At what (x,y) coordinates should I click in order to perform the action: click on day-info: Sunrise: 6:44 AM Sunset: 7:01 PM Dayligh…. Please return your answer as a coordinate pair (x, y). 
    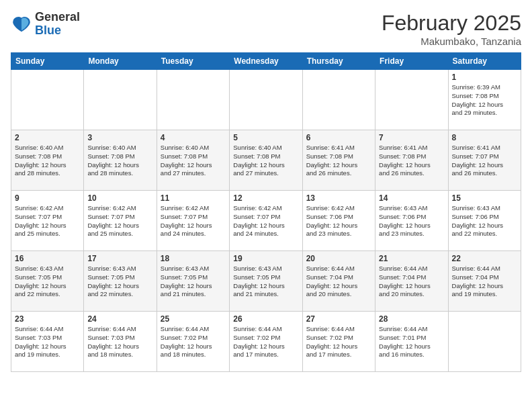
    Looking at the image, I should click on (411, 342).